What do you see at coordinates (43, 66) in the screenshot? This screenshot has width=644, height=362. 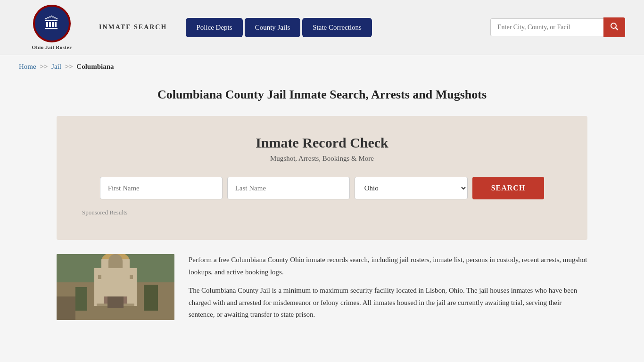 I see `breadcrumb-sep1: >>` at bounding box center [43, 66].